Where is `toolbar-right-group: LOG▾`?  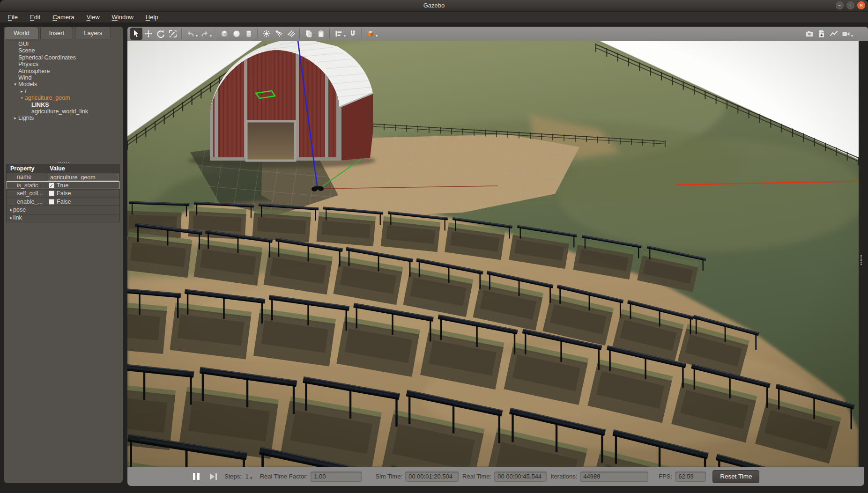 toolbar-right-group: LOG▾ is located at coordinates (829, 34).